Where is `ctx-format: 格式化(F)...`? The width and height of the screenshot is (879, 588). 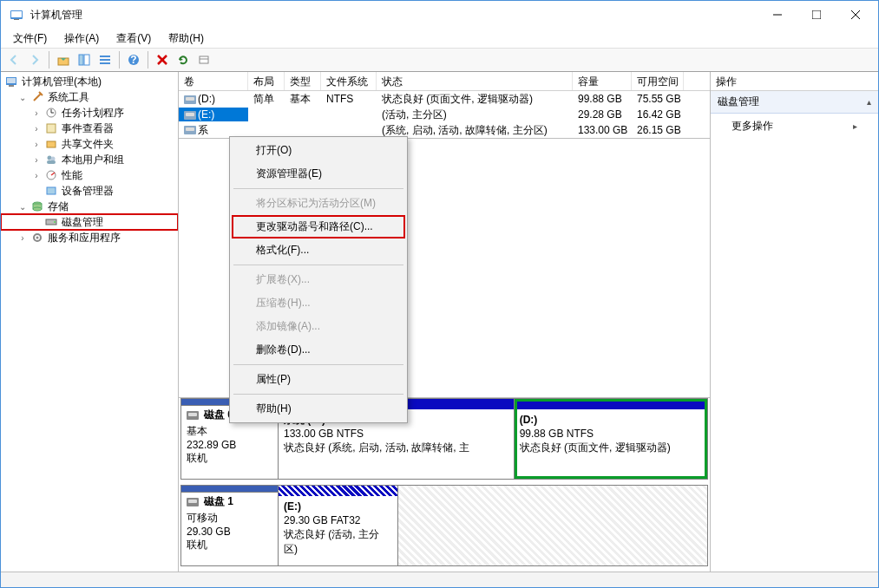
ctx-format: 格式化(F)... is located at coordinates (318, 250).